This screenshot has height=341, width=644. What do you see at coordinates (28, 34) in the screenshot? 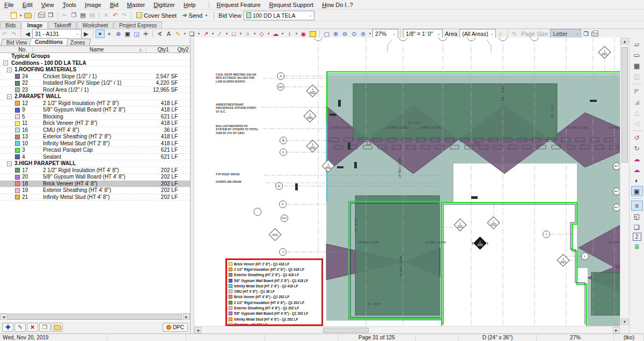
I see `previous-page-button: ◀` at bounding box center [28, 34].